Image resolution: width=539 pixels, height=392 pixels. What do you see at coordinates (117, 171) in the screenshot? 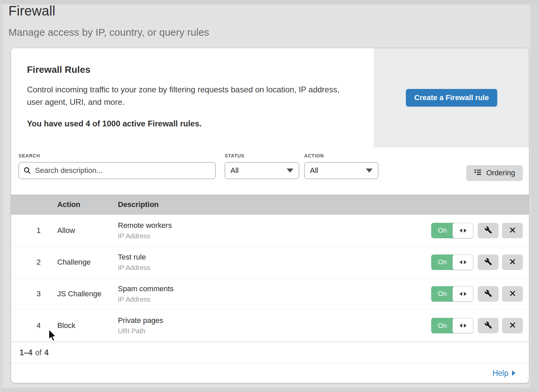
I see `search-box` at bounding box center [117, 171].